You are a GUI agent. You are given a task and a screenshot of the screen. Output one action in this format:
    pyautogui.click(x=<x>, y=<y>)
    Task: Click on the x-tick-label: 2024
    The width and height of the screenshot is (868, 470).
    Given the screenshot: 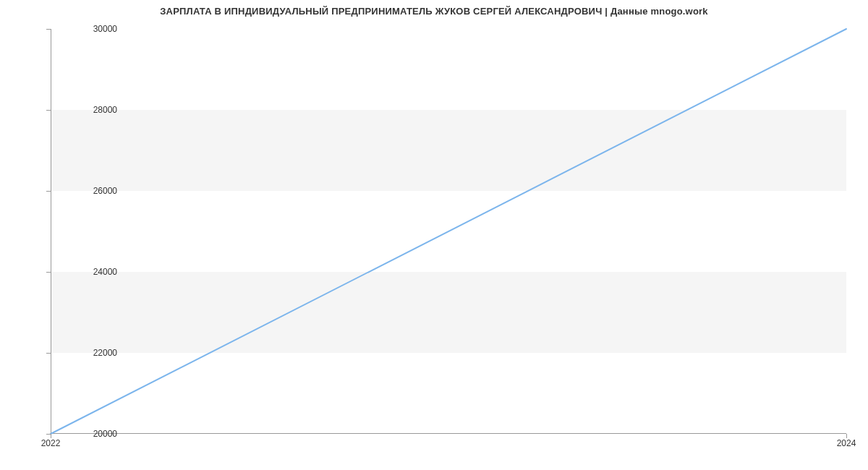 What is the action you would take?
    pyautogui.click(x=846, y=443)
    